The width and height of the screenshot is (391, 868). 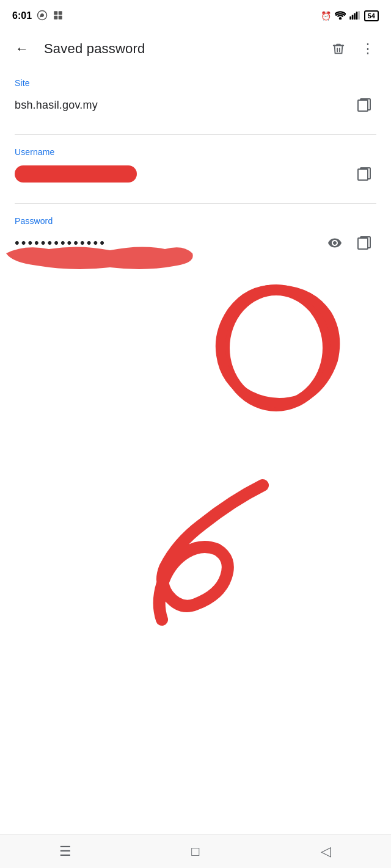 I want to click on more-options-button: ⋮, so click(x=368, y=49).